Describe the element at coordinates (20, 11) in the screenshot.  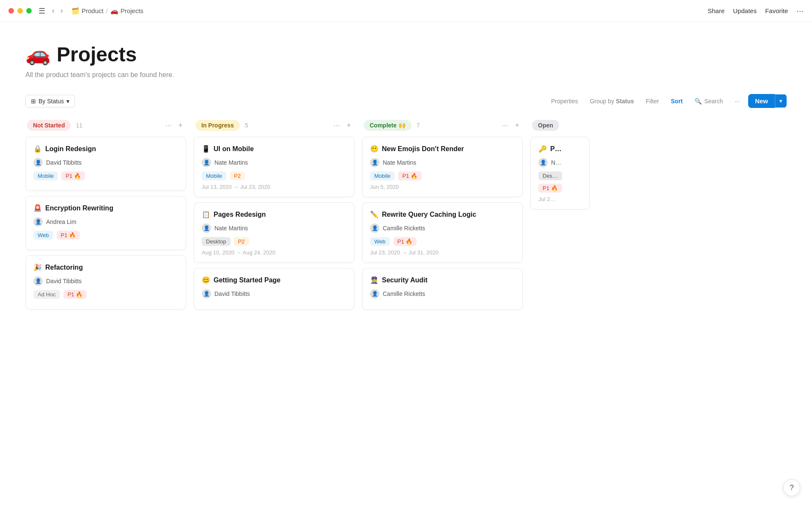
I see `minimize-button` at that location.